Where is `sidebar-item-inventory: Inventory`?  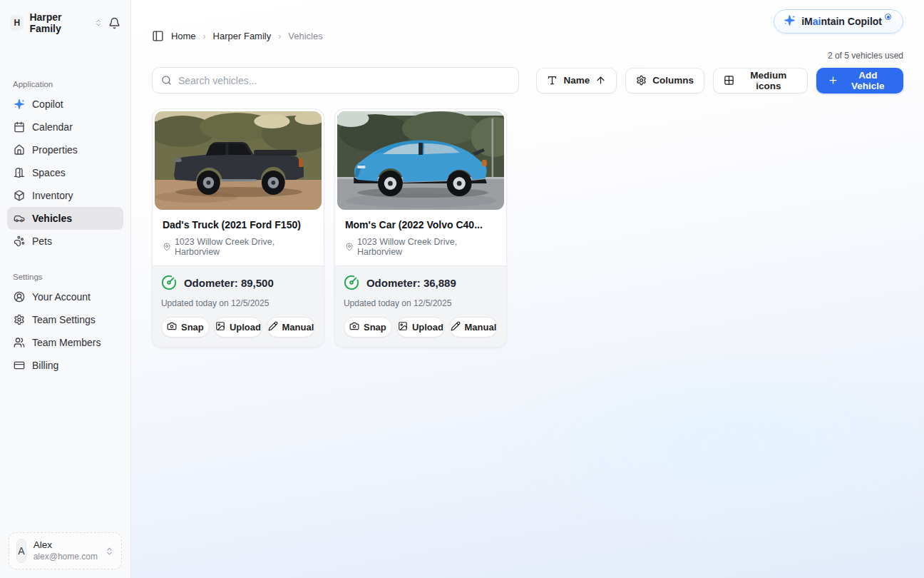 sidebar-item-inventory: Inventory is located at coordinates (66, 196).